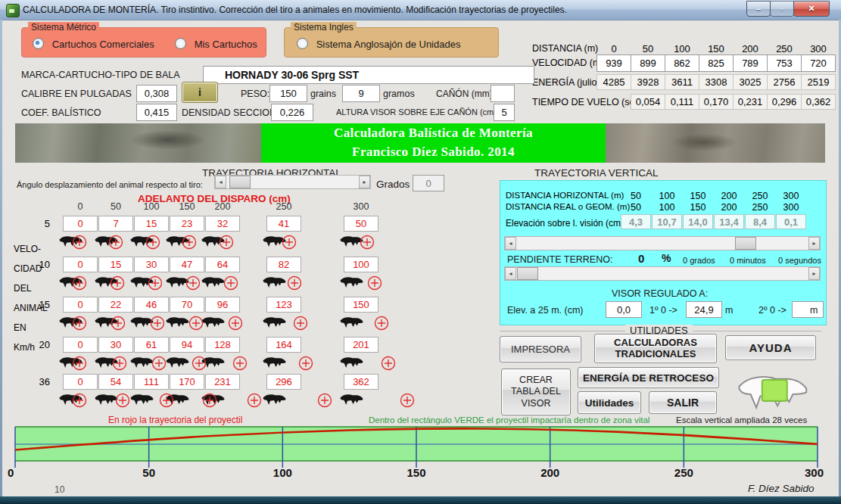 This screenshot has height=504, width=841. I want to click on utilidades-button: Utilidades, so click(609, 403).